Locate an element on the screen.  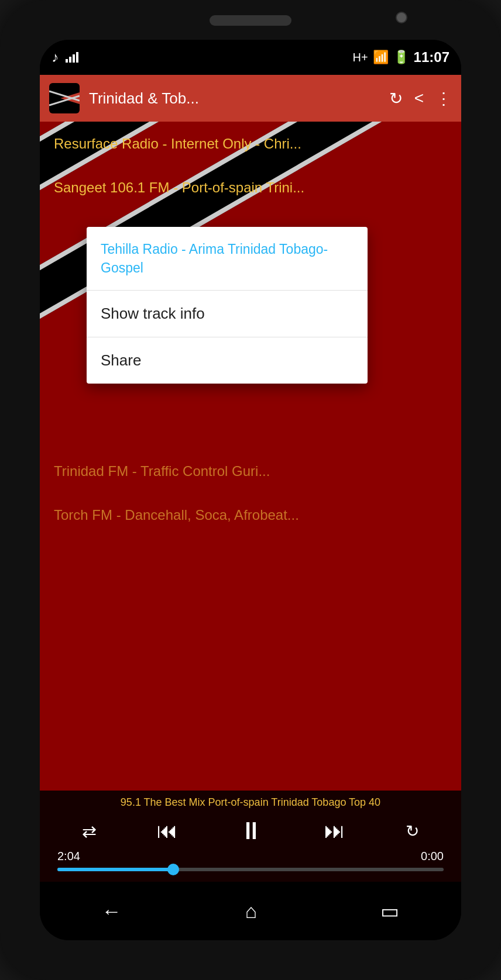
music-status-icon: ♪ is located at coordinates (55, 57).